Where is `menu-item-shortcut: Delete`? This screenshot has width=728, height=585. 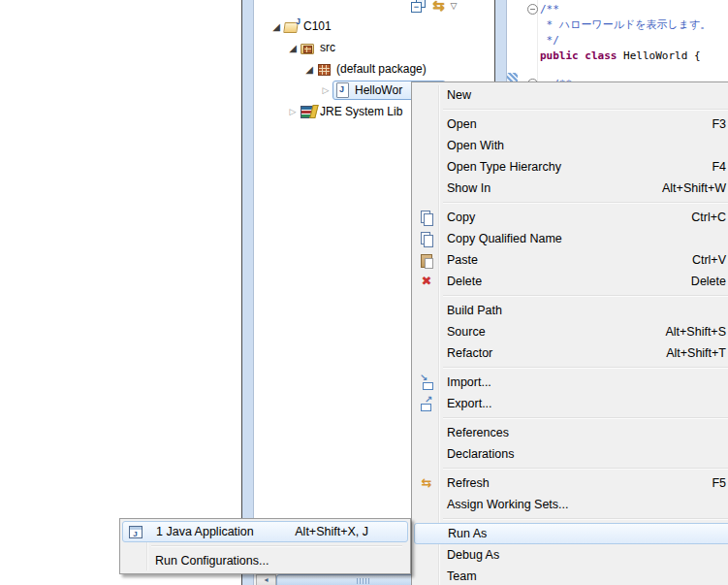
menu-item-shortcut: Delete is located at coordinates (699, 281).